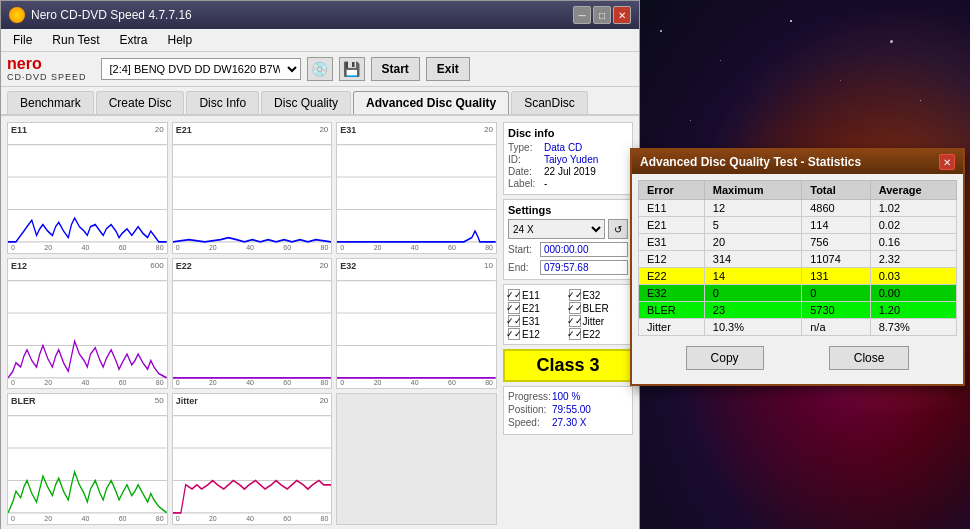 The image size is (970, 529). What do you see at coordinates (592, 334) in the screenshot?
I see `cb-e22-label: E22` at bounding box center [592, 334].